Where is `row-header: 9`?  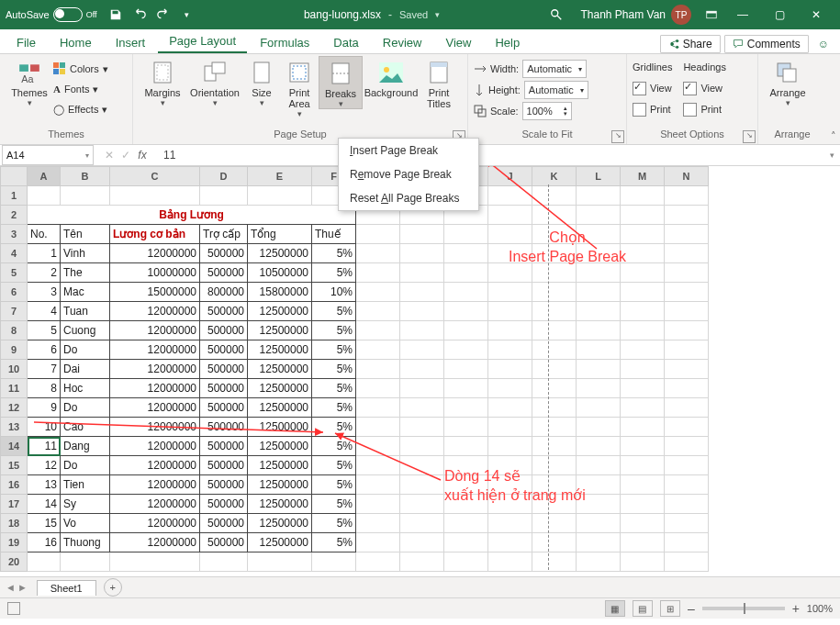
row-header: 9 is located at coordinates (15, 351).